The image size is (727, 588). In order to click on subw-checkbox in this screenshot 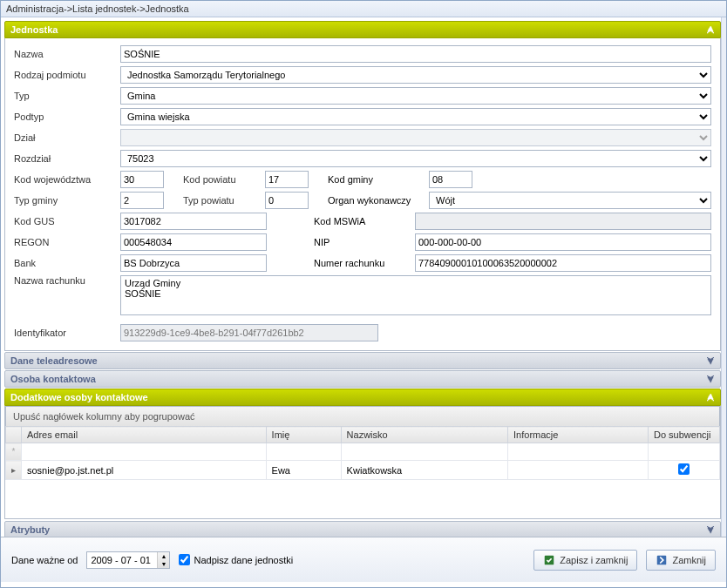, I will do `click(683, 469)`.